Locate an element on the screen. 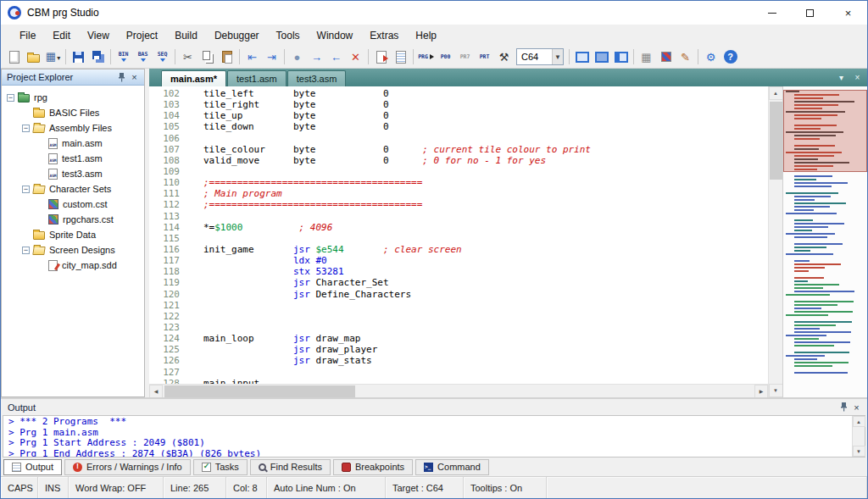 This screenshot has width=868, height=499. stop-button: ✕ is located at coordinates (356, 58).